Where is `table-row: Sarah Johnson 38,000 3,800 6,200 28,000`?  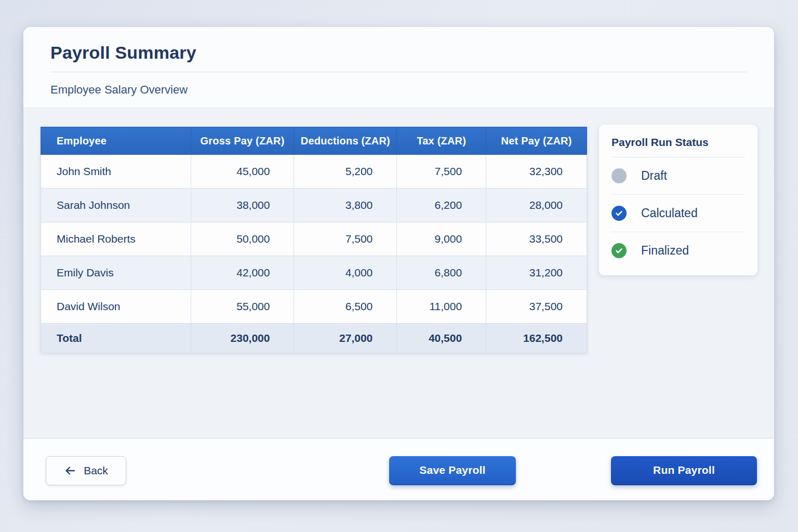
table-row: Sarah Johnson 38,000 3,800 6,200 28,000 is located at coordinates (314, 206).